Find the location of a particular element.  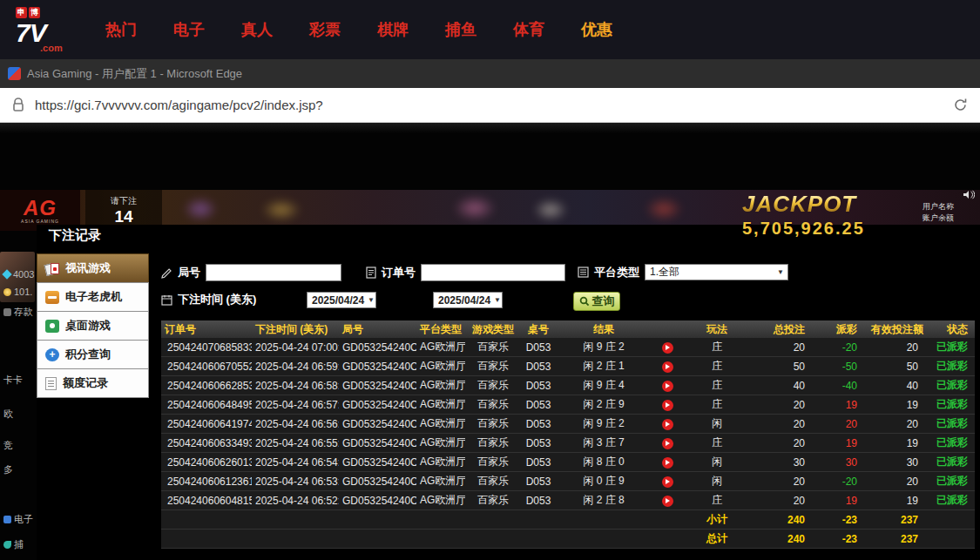

fish-icon is located at coordinates (7, 545).